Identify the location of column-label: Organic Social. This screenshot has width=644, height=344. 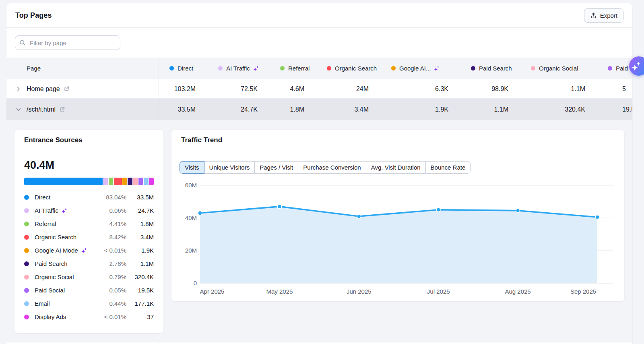
(559, 68).